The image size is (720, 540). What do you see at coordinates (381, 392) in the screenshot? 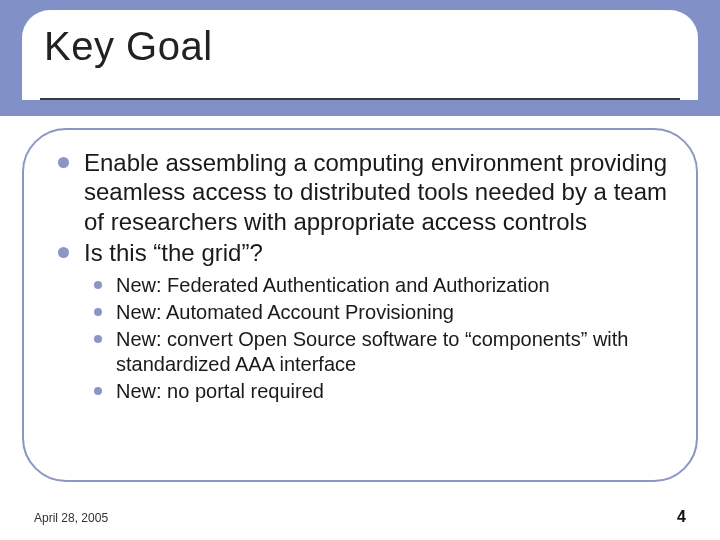
I see `sub-bullet-item: New: no portal required` at bounding box center [381, 392].